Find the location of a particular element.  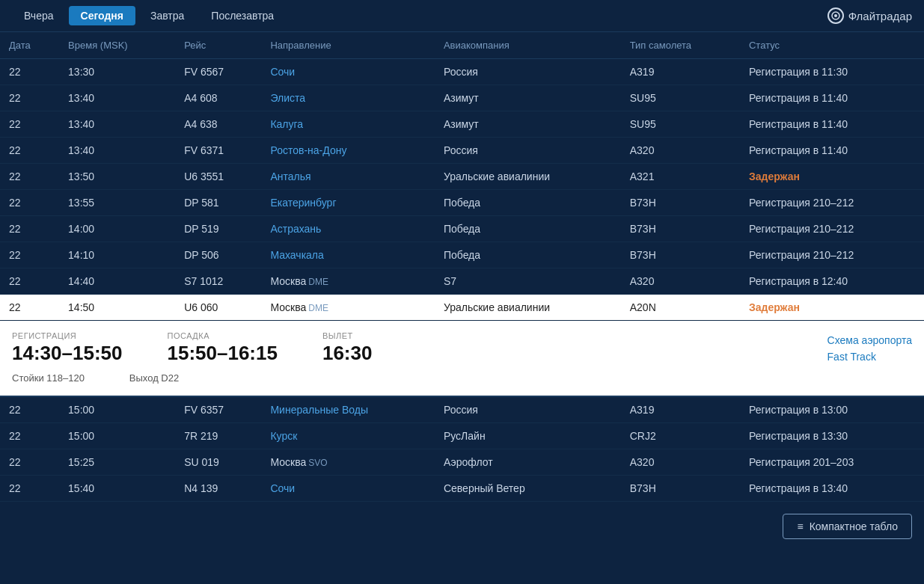

cell-flight: FV 6357 is located at coordinates (218, 410).